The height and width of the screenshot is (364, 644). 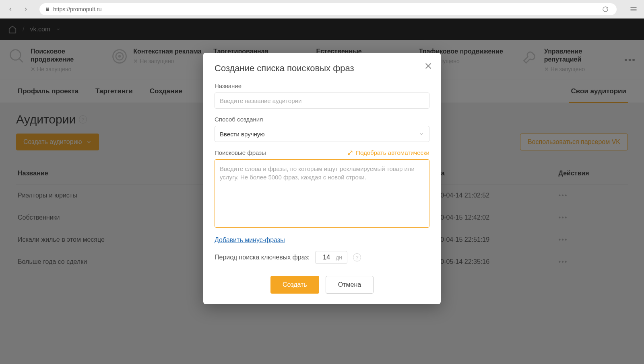 What do you see at coordinates (357, 257) in the screenshot?
I see `help-icon: ?` at bounding box center [357, 257].